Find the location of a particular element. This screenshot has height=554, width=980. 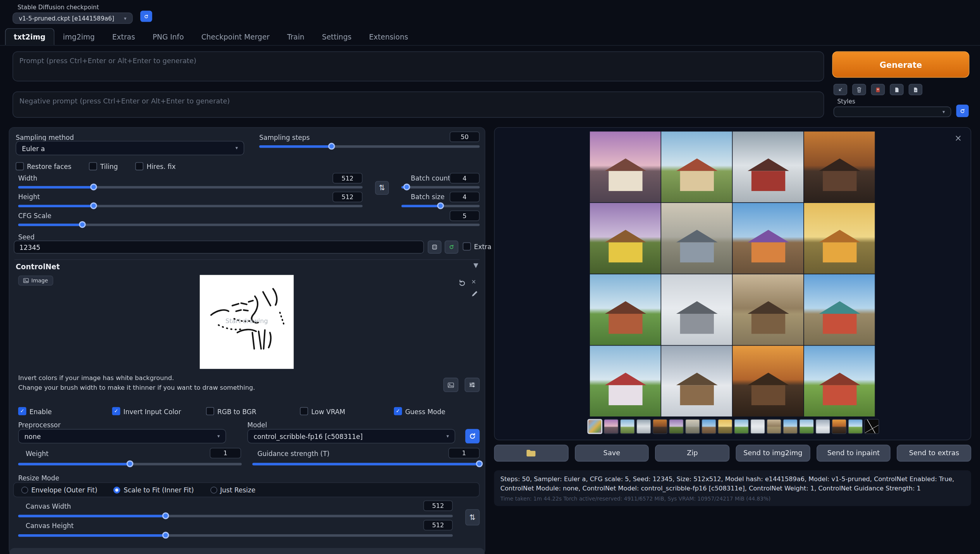

checkpoint-dropdown: v1-5-pruned.ckpt [e1441589a6] ▾ is located at coordinates (72, 18).